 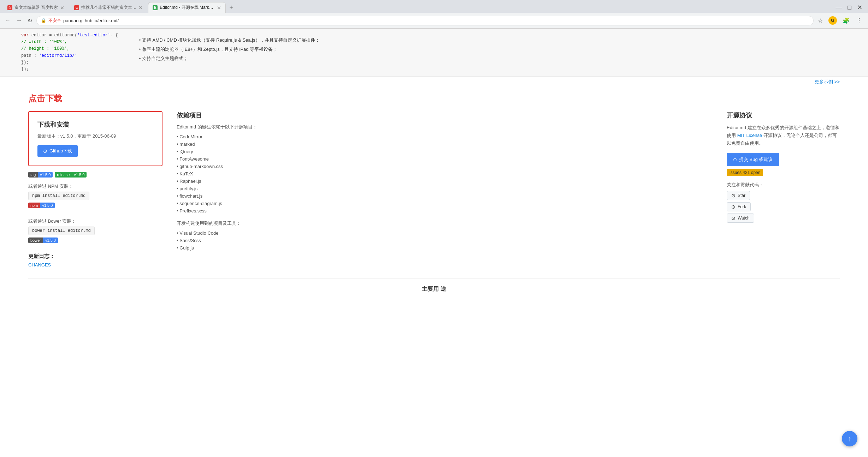 What do you see at coordinates (849, 8) in the screenshot?
I see `maximize-button: □` at bounding box center [849, 8].